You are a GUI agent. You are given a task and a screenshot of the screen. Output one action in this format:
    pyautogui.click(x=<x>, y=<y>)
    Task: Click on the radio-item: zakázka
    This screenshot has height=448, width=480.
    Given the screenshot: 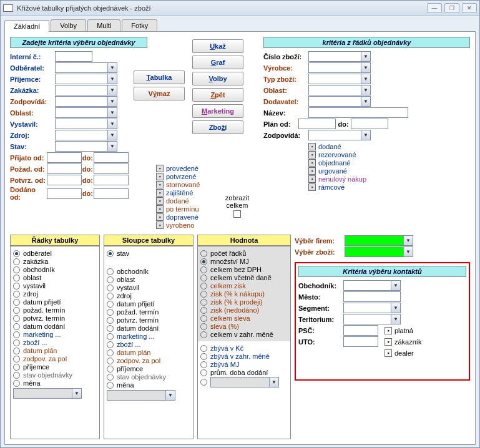 What is the action you would take?
    pyautogui.click(x=55, y=261)
    